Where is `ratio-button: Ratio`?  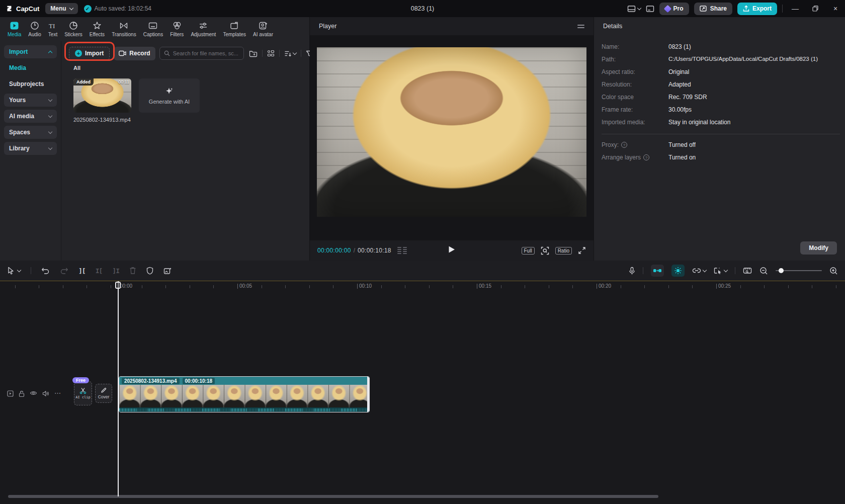 ratio-button: Ratio is located at coordinates (563, 250).